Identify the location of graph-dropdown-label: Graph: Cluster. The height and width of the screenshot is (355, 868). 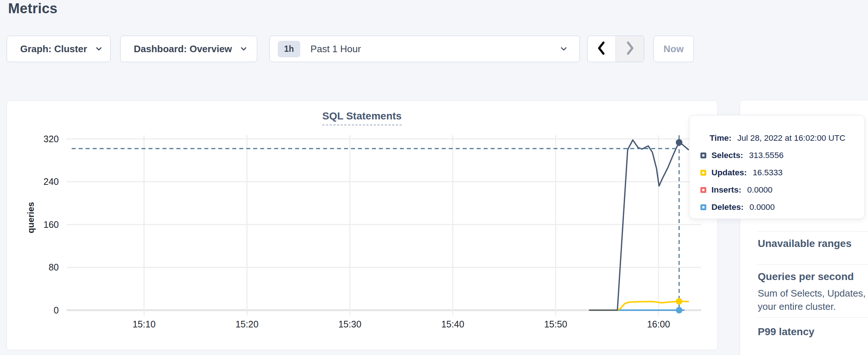
(54, 49).